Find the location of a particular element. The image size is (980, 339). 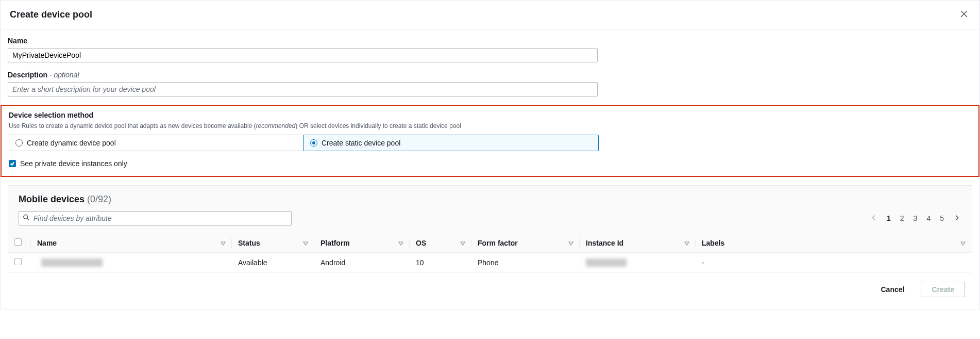

cell-name: ████████████ is located at coordinates (131, 263).